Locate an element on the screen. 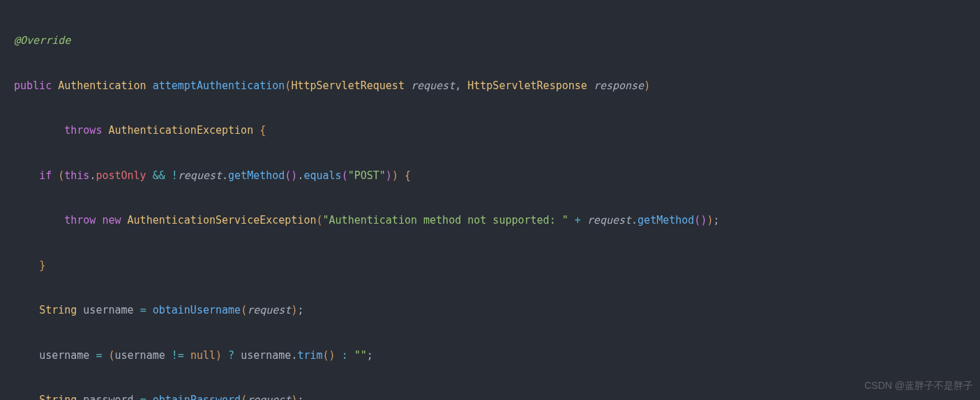 The width and height of the screenshot is (980, 400). code-line: public Authentication attemptAuthenticat… is located at coordinates (497, 86).